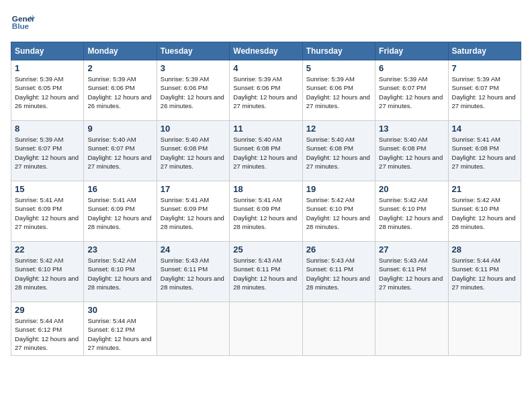 The height and width of the screenshot is (411, 532). What do you see at coordinates (193, 51) in the screenshot?
I see `weekday-header-tuesday: Tuesday` at bounding box center [193, 51].